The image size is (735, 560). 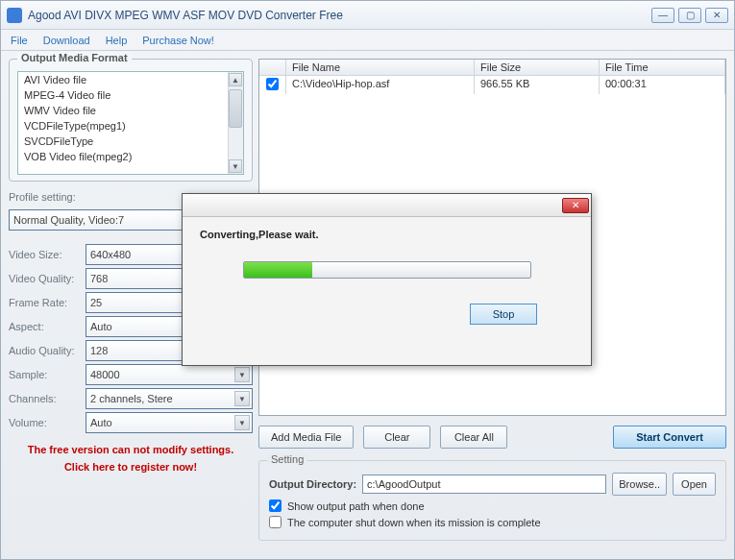 What do you see at coordinates (663, 15) in the screenshot?
I see `minimize-button: —` at bounding box center [663, 15].